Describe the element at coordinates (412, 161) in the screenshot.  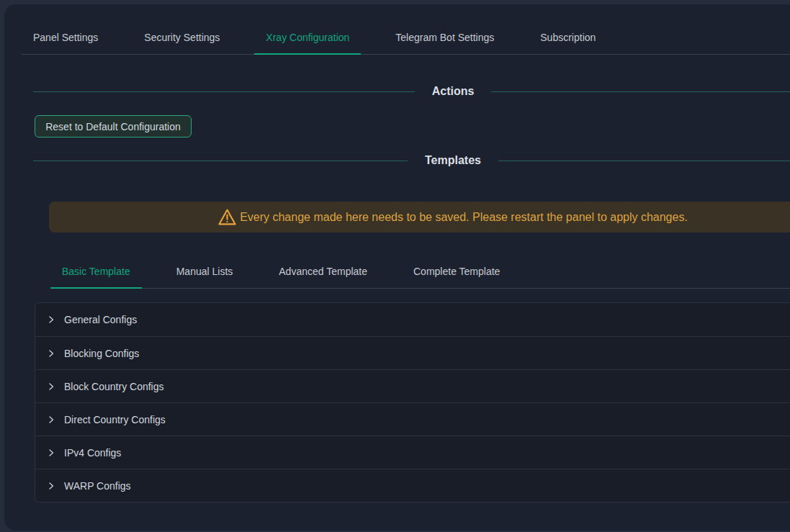
I see `divider-templates: Templates` at that location.